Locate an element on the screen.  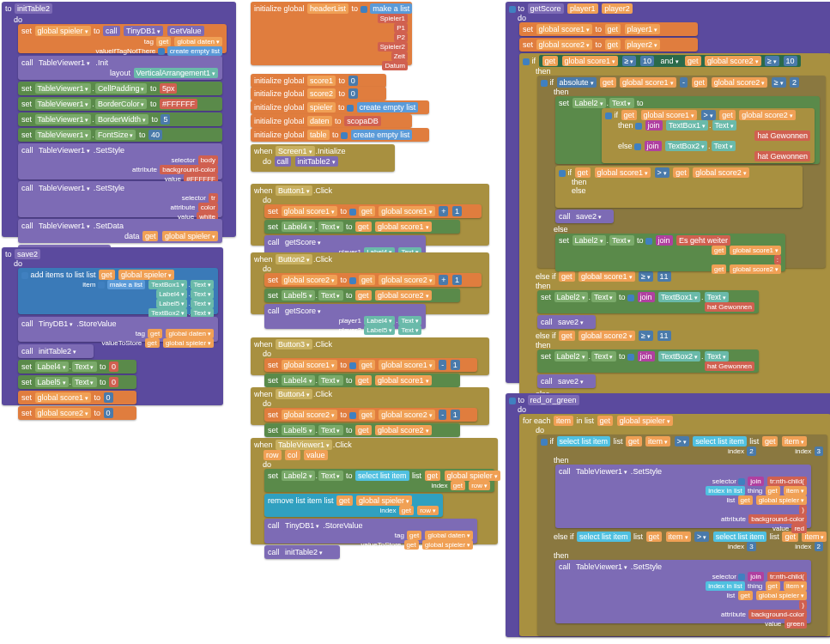
proc-save2: to save2 do add items to list list get g… is located at coordinates (112, 326).